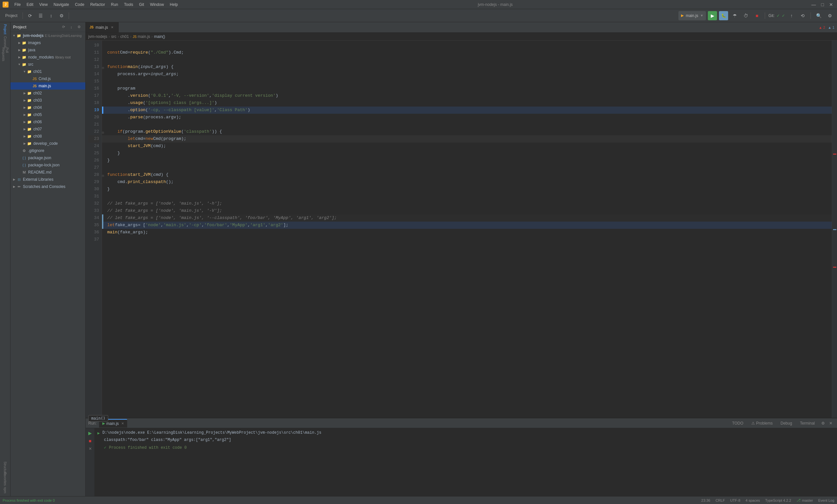 Image resolution: width=837 pixels, height=504 pixels. I want to click on sidebar-icon-project: Project, so click(5, 29).